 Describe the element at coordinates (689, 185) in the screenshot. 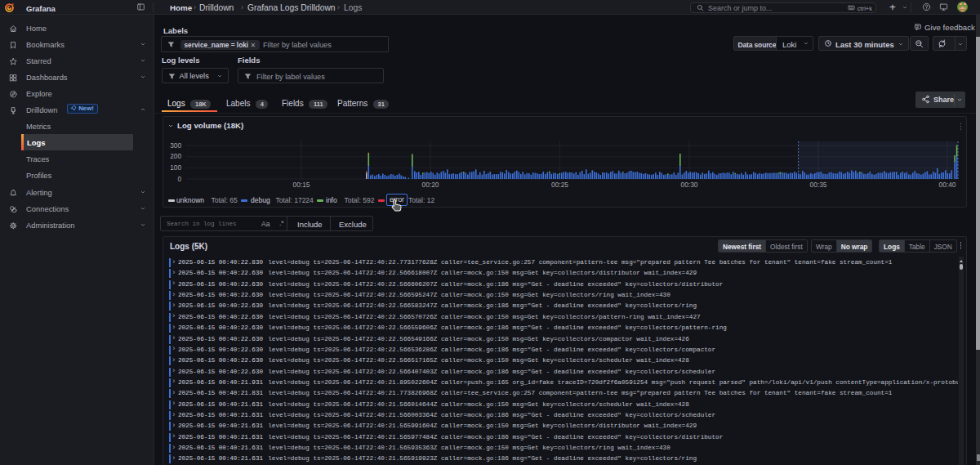

I see `svg-text: 00:30` at that location.